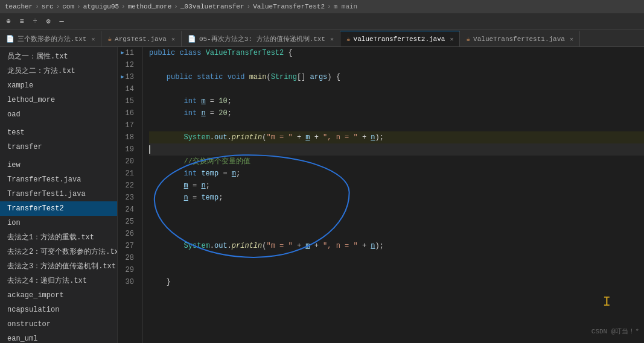 This screenshot has height=343, width=644. I want to click on sidebar-item-2: xample, so click(59, 86).